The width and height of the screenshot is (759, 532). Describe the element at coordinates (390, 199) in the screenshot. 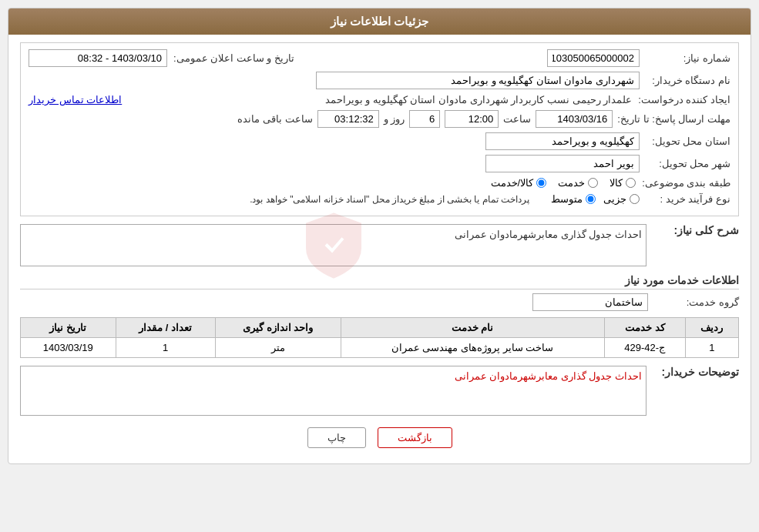

I see `purchase-note: پرداخت تمام یا بخشی از مبلغ خریداز محل "…` at that location.